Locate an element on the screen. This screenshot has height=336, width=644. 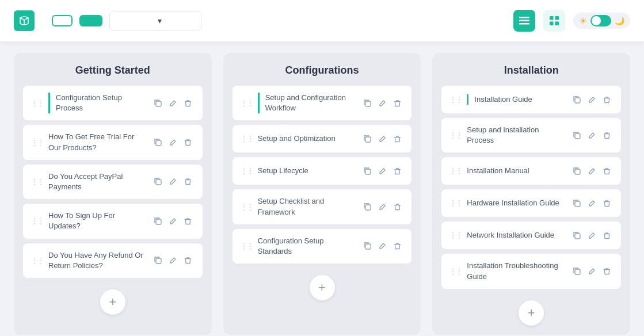
doc-title: Setup and Installation Process is located at coordinates (516, 135).